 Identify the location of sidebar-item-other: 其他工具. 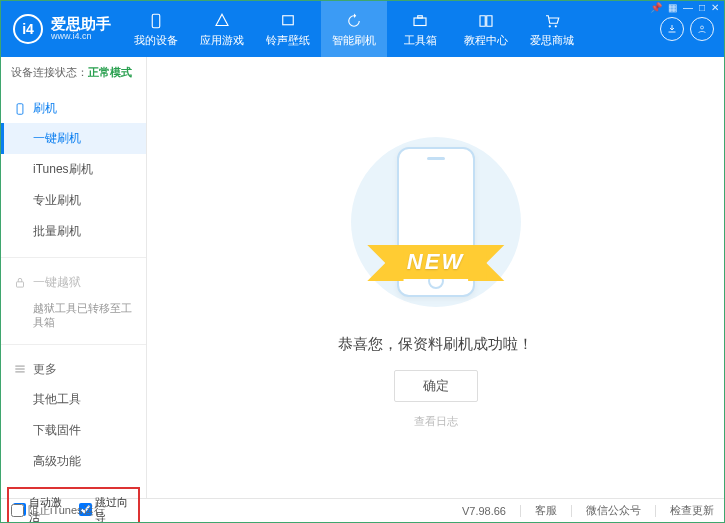
(74, 400).